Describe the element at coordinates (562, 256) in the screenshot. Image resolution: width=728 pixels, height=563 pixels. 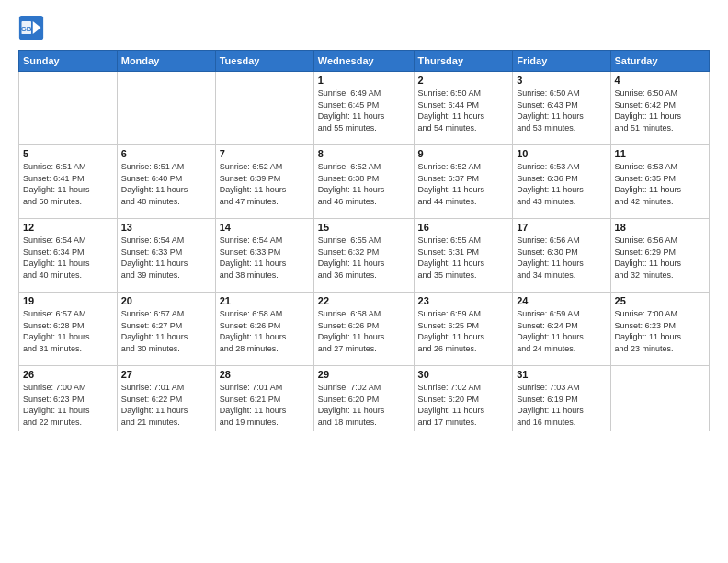
I see `calendar-cell: 17Sunrise: 6:56 AM Sunset: 6:30 PM Dayli…` at that location.